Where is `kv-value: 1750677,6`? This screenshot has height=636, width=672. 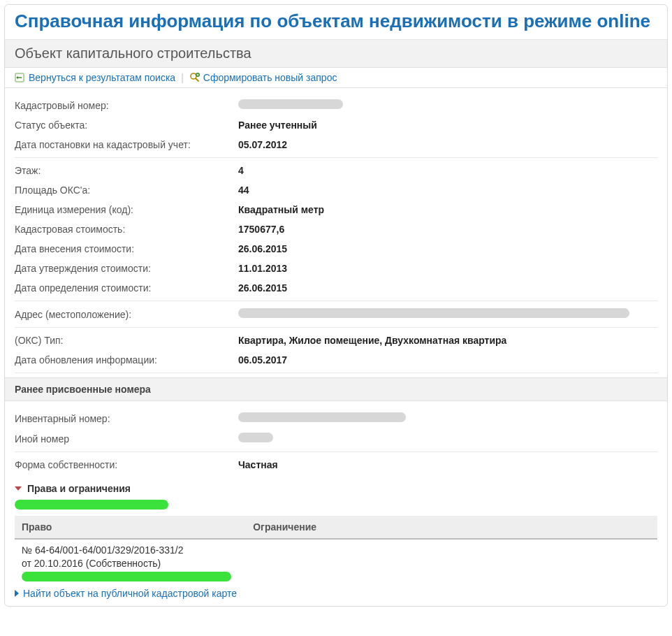 kv-value: 1750677,6 is located at coordinates (261, 229).